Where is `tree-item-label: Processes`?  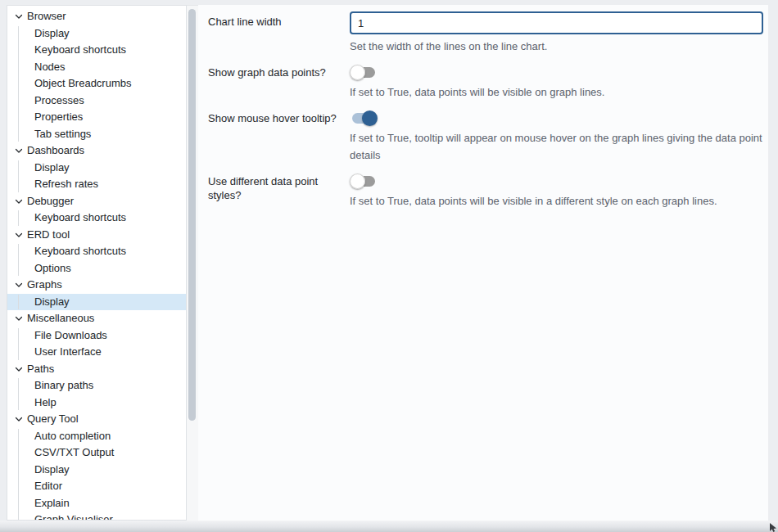
tree-item-label: Processes is located at coordinates (59, 101).